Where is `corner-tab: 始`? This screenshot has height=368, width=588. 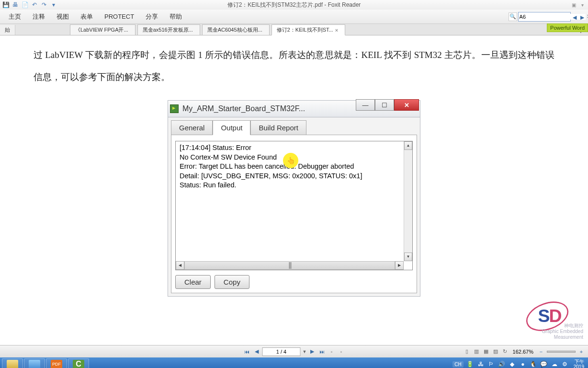 corner-tab: 始 is located at coordinates (8, 30).